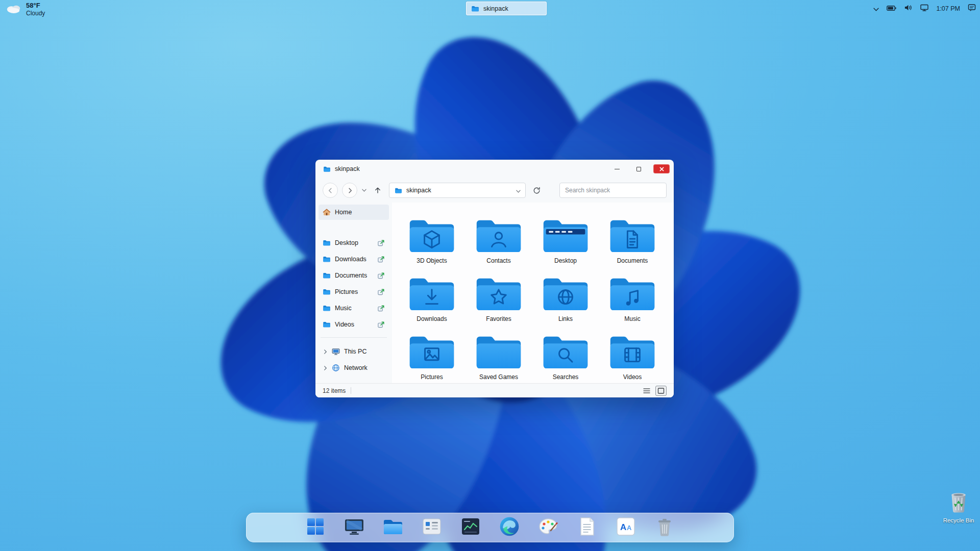  Describe the element at coordinates (566, 293) in the screenshot. I see `folder-icon-globe` at that location.